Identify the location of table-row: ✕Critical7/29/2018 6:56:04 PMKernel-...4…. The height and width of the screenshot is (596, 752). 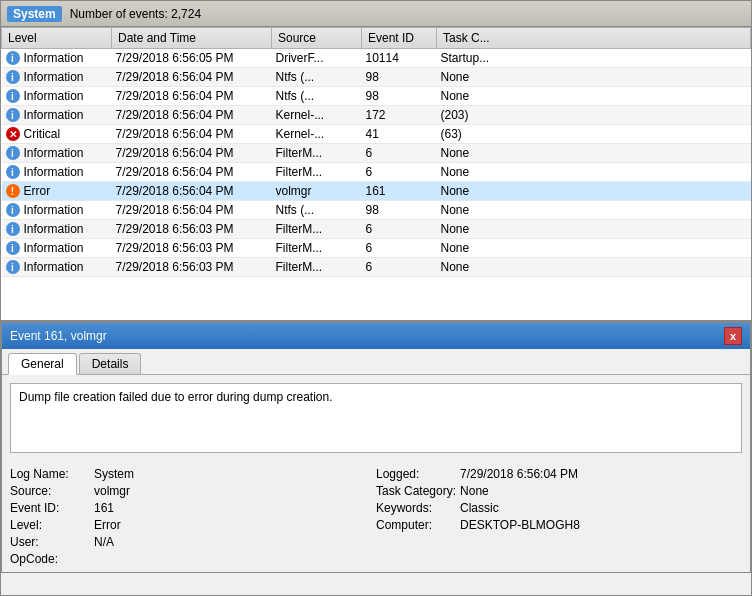
(376, 134).